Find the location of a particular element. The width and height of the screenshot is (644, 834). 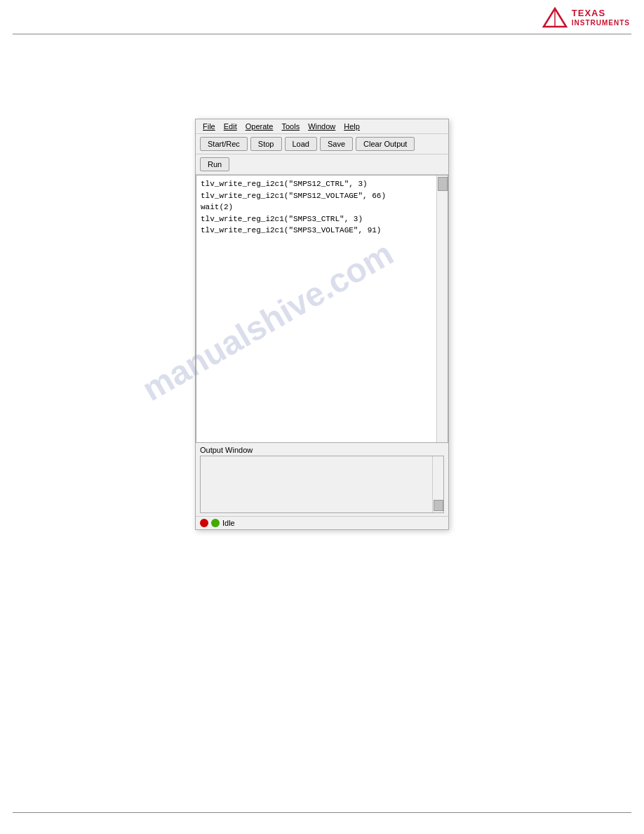

script-editor: tlv_write_reg_i2c1("SMPS12_CTRL", 3) tlv… is located at coordinates (316, 309).